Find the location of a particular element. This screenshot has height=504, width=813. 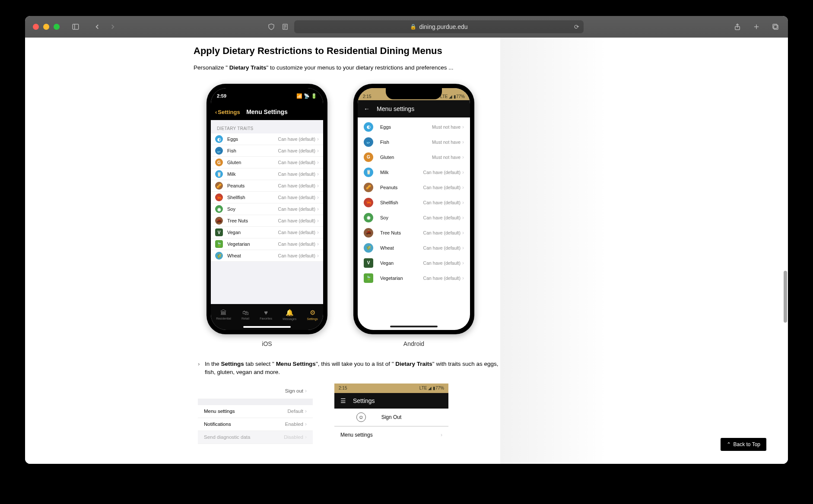

browser-titlebar: 🔒 dining.purdue.edu ⟳ is located at coordinates (406, 27).